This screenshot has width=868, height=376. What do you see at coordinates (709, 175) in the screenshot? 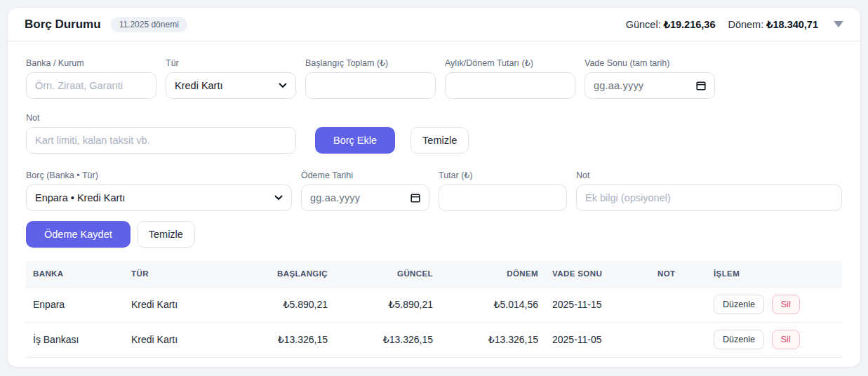
I see `payment-note-label: Not` at bounding box center [709, 175].